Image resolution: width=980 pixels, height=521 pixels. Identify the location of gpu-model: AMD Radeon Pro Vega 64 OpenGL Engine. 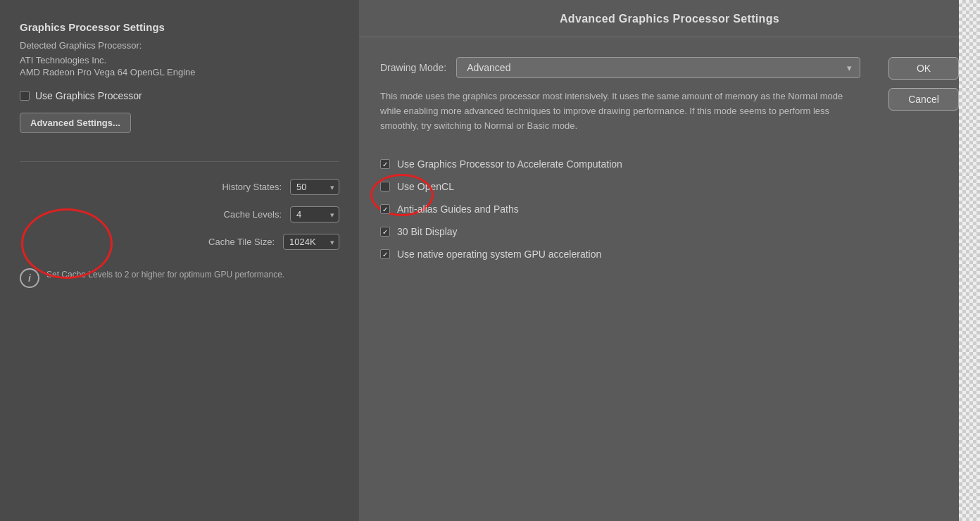
(180, 72).